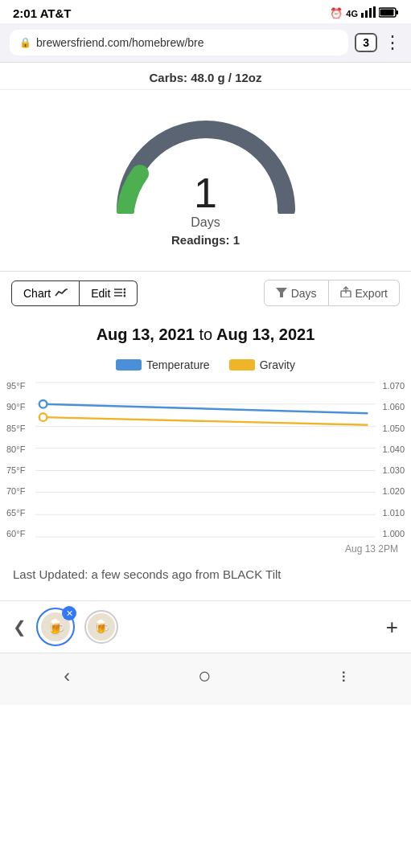 The height and width of the screenshot is (868, 411). I want to click on gravity-color-swatch, so click(242, 365).